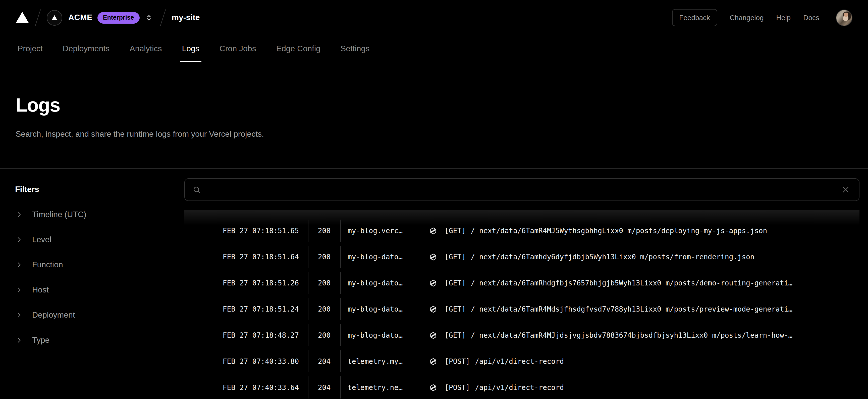 The height and width of the screenshot is (399, 868). I want to click on log-timestamp: FEB 27 07:18:51.26, so click(246, 283).